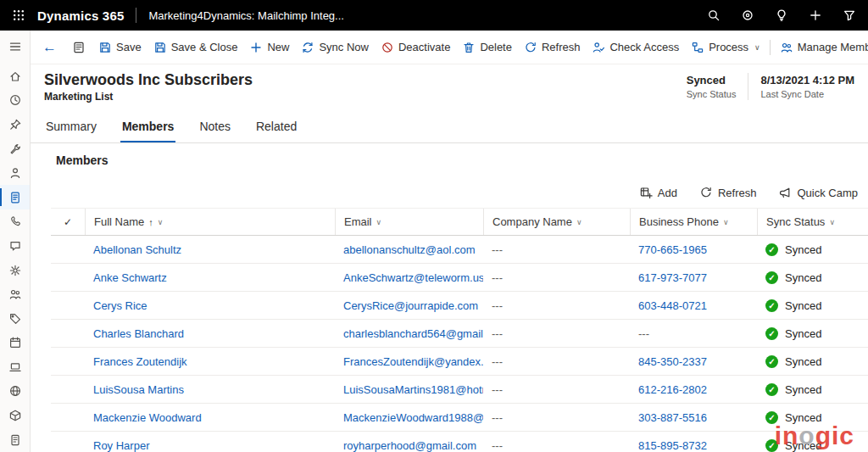  Describe the element at coordinates (15, 222) in the screenshot. I see `sidebar-item-phone-calls` at that location.